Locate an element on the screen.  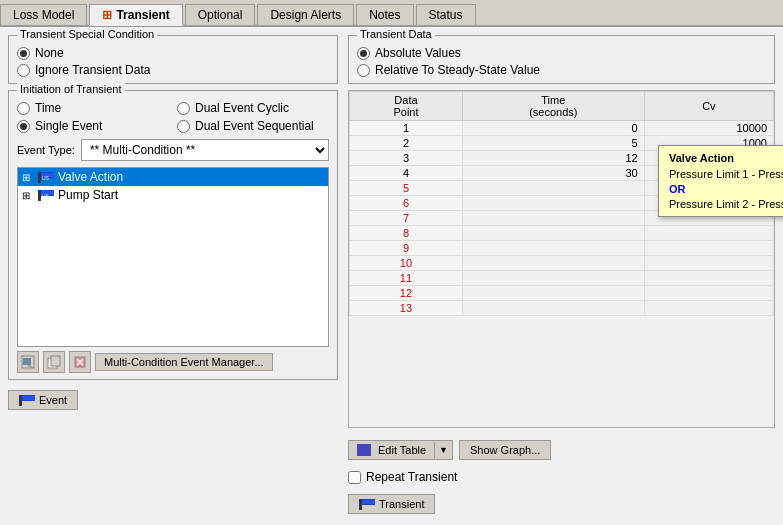
transient-bottom-btn: Transient is located at coordinates (392, 504).